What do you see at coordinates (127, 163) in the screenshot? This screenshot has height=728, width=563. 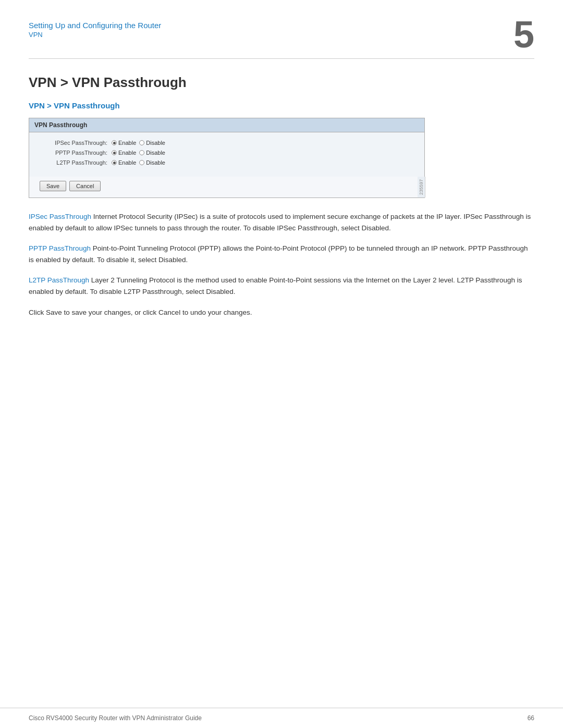 I see `l2tp-enable-label: Enable` at bounding box center [127, 163].